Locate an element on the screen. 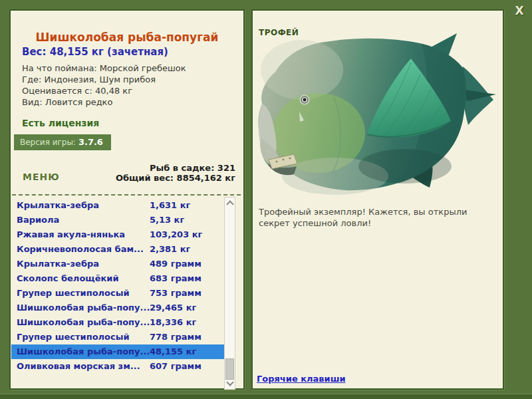  info-kind: Вид: Ловится редко is located at coordinates (104, 102).